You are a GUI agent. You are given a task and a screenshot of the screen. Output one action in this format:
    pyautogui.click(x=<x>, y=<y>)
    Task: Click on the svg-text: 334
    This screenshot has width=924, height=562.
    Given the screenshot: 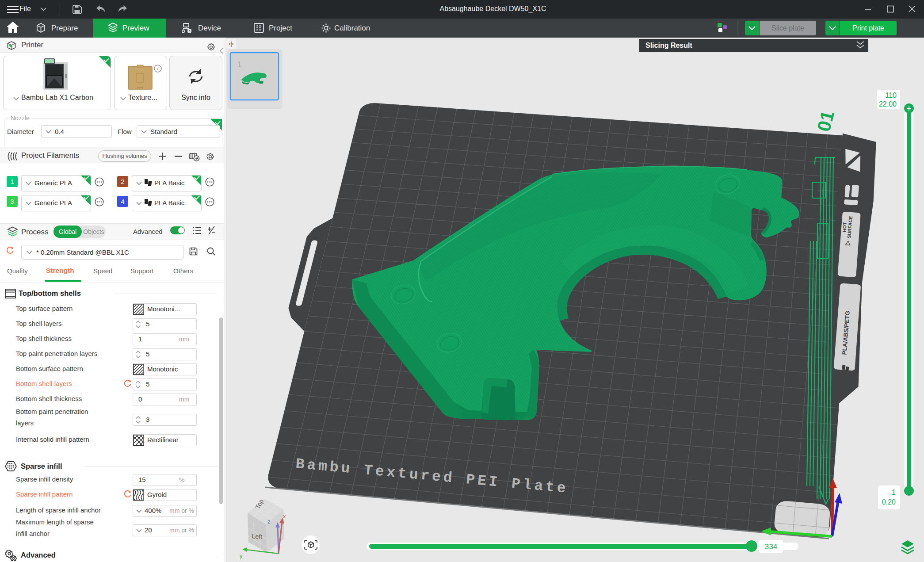 What is the action you would take?
    pyautogui.click(x=771, y=547)
    